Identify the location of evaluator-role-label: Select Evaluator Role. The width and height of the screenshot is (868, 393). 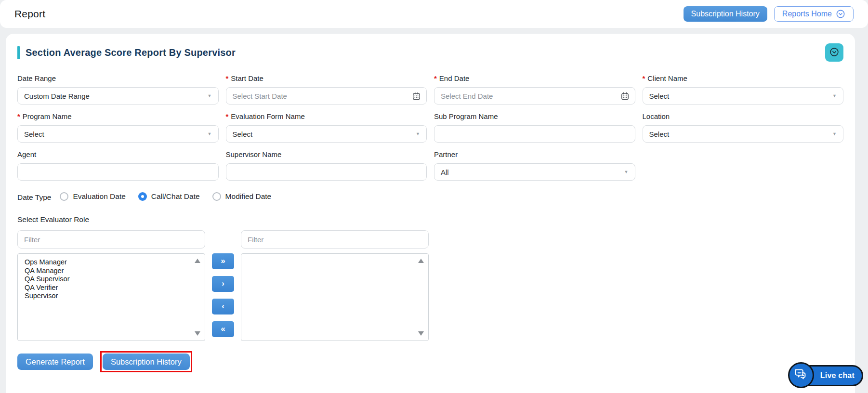
(431, 220).